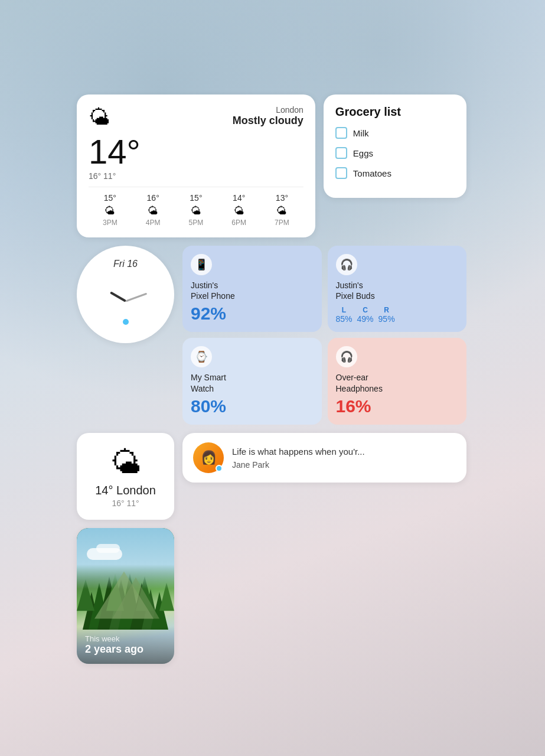 Image resolution: width=545 pixels, height=756 pixels. What do you see at coordinates (125, 503) in the screenshot?
I see `weather-mini-hilo: 16° 11°` at bounding box center [125, 503].